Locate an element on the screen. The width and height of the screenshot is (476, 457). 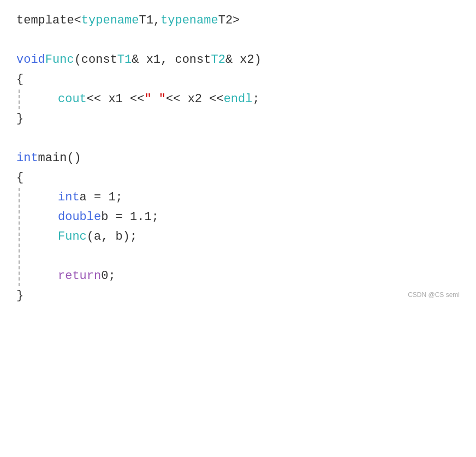
open-brace-2: { is located at coordinates (20, 178).